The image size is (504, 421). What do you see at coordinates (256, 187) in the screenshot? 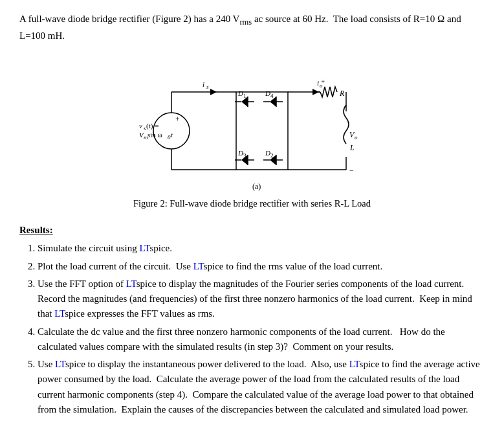
I see `svg-text: (a)` at bounding box center [256, 187].